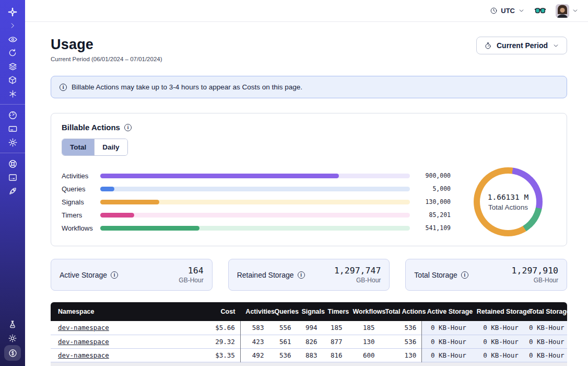 Image resolution: width=588 pixels, height=366 pixels. I want to click on rocket-icon, so click(13, 191).